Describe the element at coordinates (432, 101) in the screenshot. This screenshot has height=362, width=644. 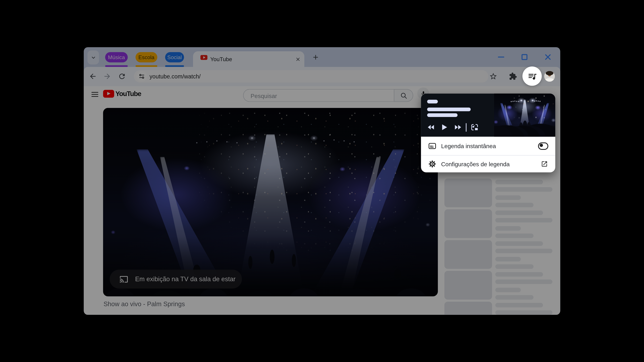
I see `media-source-skeleton` at that location.